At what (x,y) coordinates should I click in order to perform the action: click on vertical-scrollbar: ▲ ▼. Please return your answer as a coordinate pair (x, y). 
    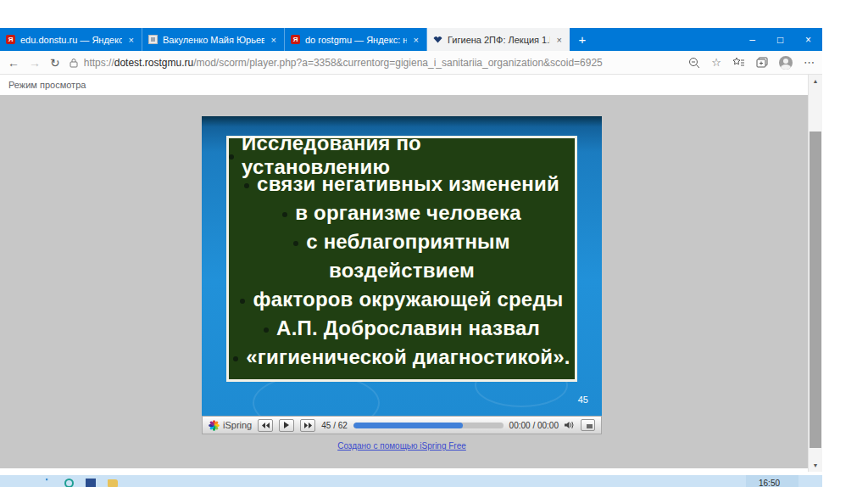
    Looking at the image, I should click on (815, 273).